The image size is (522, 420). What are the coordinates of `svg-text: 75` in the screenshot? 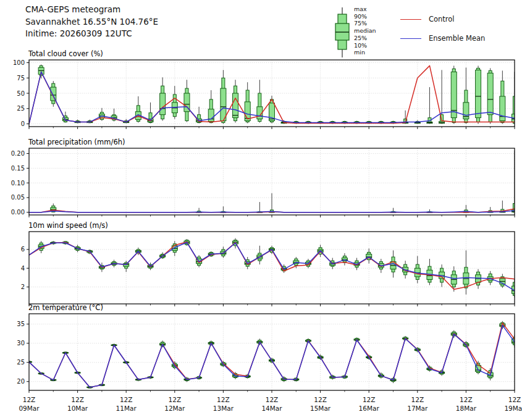 It's located at (21, 78).